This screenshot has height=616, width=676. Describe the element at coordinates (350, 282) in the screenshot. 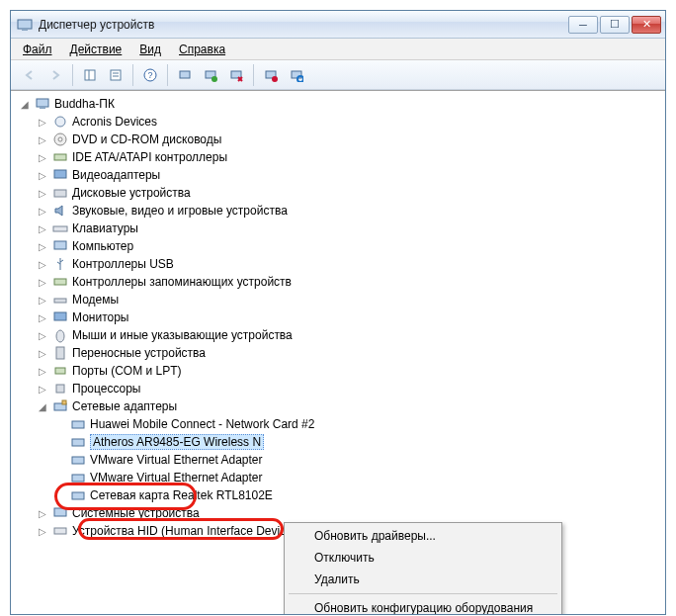

I see `tree-category: ▷Контроллеры запоминающих устройств` at that location.